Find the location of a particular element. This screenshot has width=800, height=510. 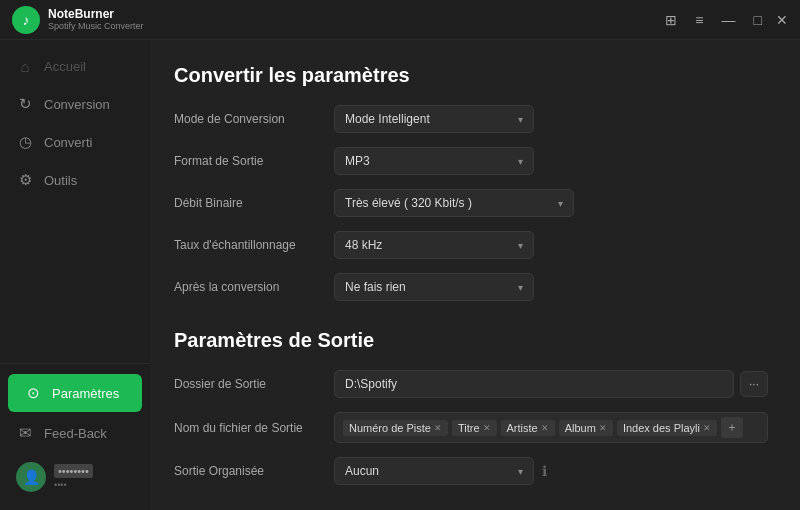

sidebar-item-feedback: ✉ Feed-Back is located at coordinates (75, 433).